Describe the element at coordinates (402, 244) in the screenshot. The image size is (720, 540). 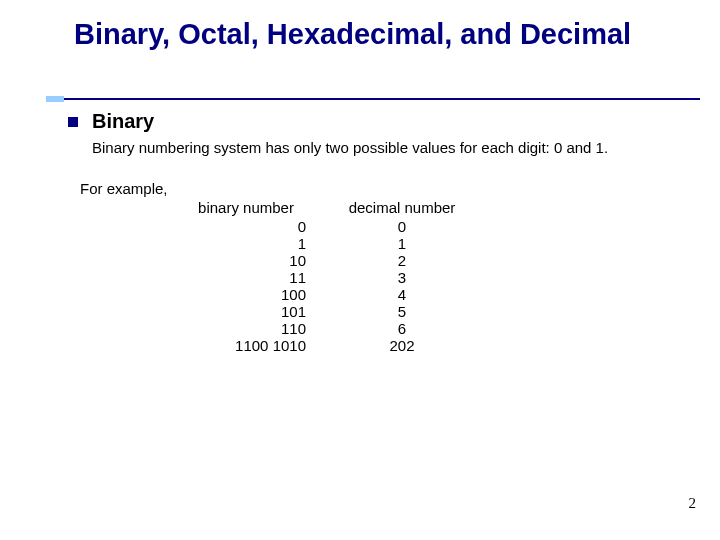
I see `cell-decimal: 1` at that location.